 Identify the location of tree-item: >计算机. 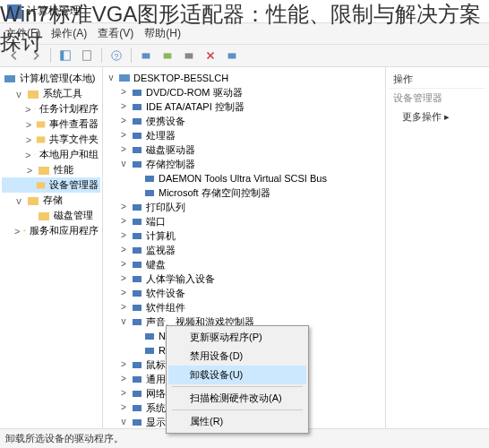
(244, 236).